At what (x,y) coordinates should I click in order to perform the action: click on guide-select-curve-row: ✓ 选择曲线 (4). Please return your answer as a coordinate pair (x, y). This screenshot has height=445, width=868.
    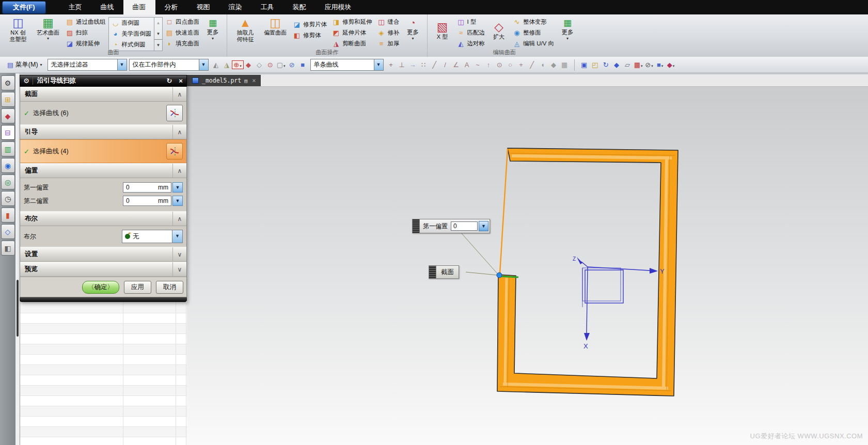
    Looking at the image, I should click on (103, 151).